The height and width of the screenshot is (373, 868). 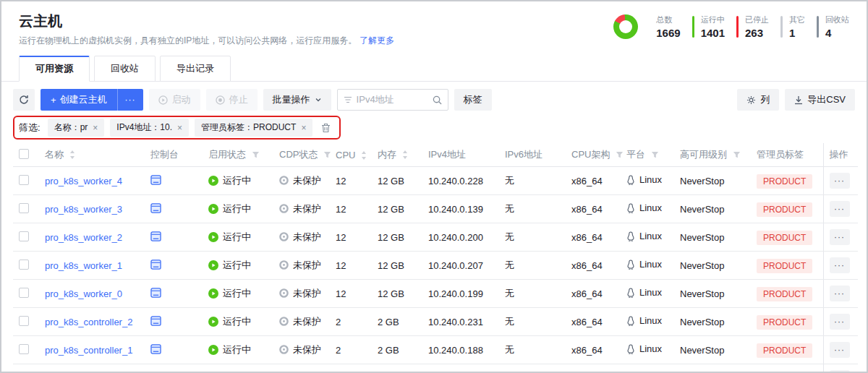 What do you see at coordinates (237, 293) in the screenshot?
I see `power-state-text: 运行中` at bounding box center [237, 293].